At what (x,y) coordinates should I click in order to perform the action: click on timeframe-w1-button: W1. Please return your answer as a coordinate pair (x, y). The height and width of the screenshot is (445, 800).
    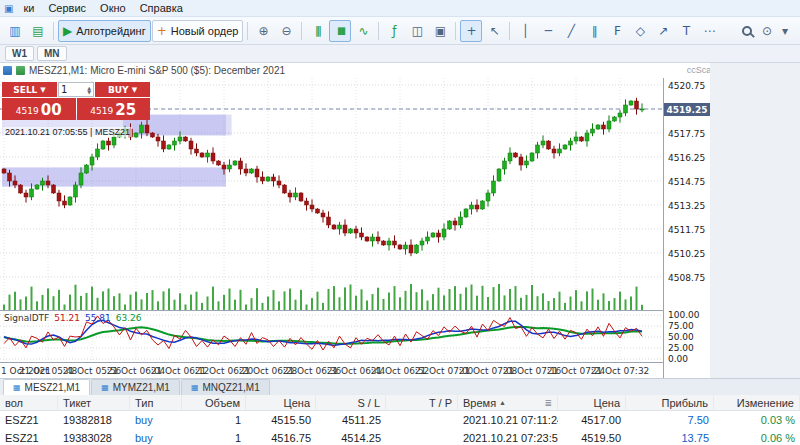
    Looking at the image, I should click on (20, 54).